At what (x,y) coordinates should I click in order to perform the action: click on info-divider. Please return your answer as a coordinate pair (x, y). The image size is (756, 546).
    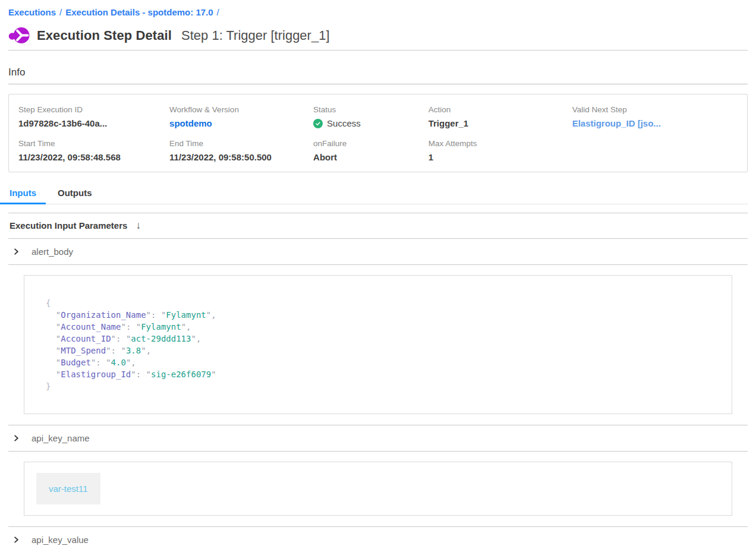
    Looking at the image, I should click on (378, 84).